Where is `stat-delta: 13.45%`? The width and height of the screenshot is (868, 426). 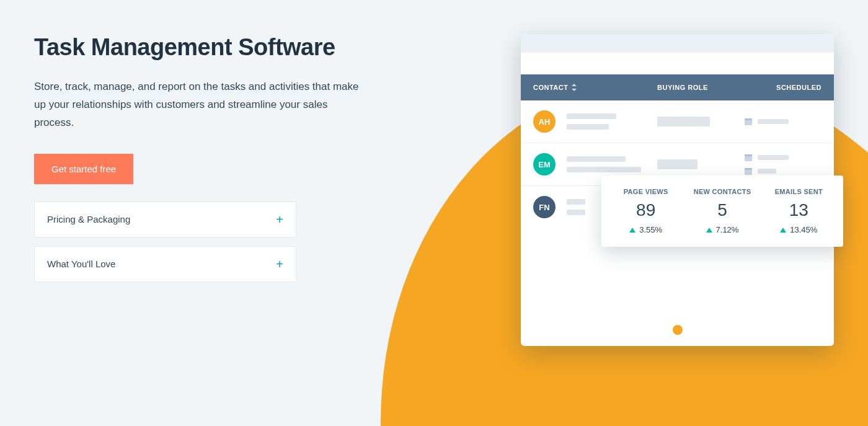 stat-delta: 13.45% is located at coordinates (799, 229).